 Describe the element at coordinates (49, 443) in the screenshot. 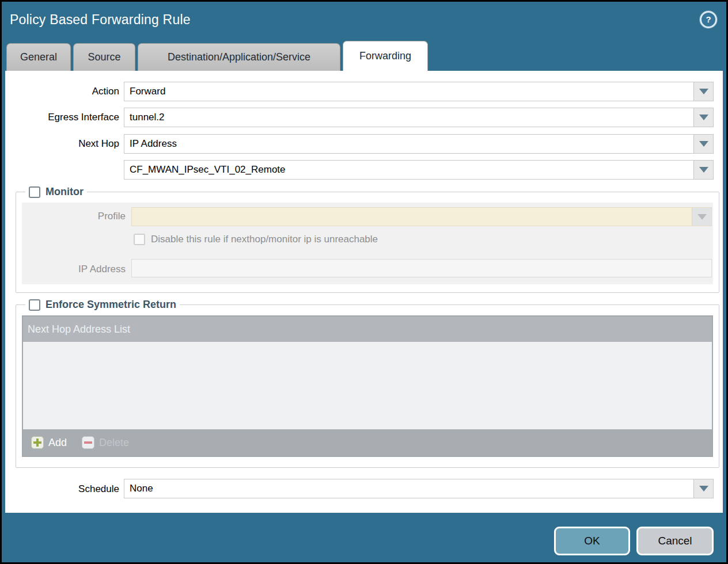

I see `add-button: Add` at that location.